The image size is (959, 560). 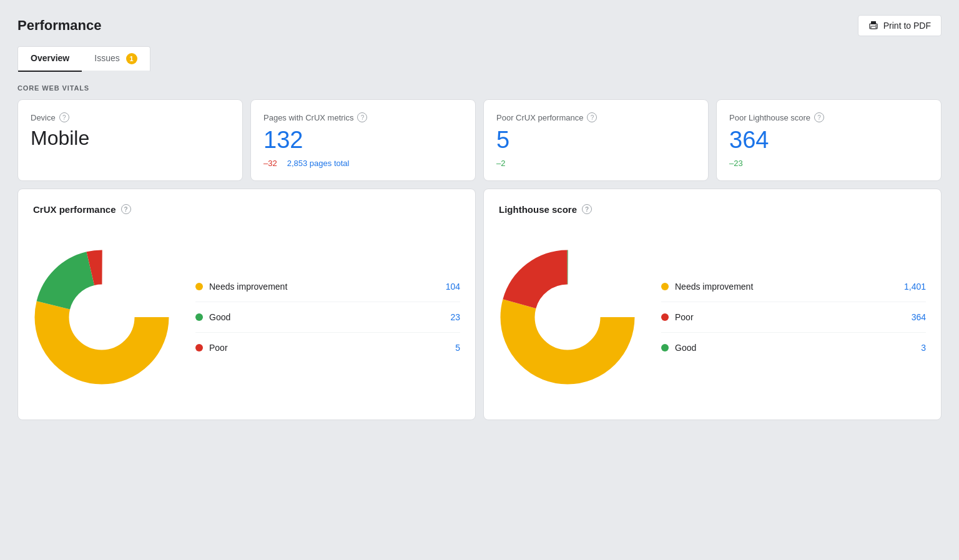 What do you see at coordinates (829, 140) in the screenshot?
I see `poor-lighthouse-card: Poor Lighthouse score ? 364 –23` at bounding box center [829, 140].